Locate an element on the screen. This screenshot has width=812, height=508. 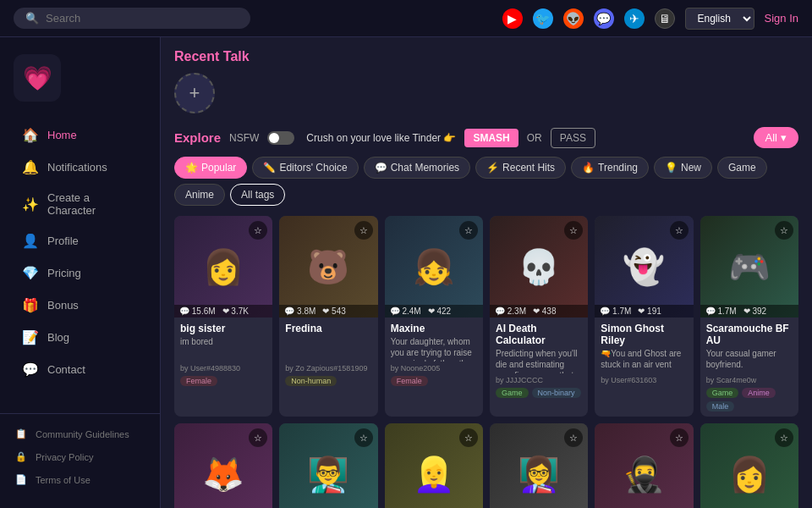
char-image: 🥷 ☆ 💬 948.4K ❤ 164 is located at coordinates (644, 466).